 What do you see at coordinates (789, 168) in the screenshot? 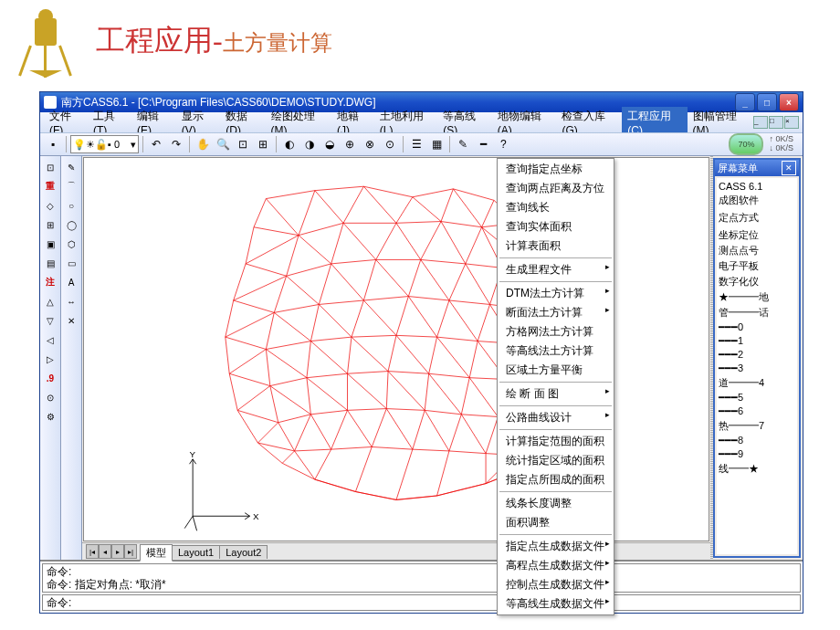
I see `panel-close-icon: ✕` at bounding box center [789, 168].